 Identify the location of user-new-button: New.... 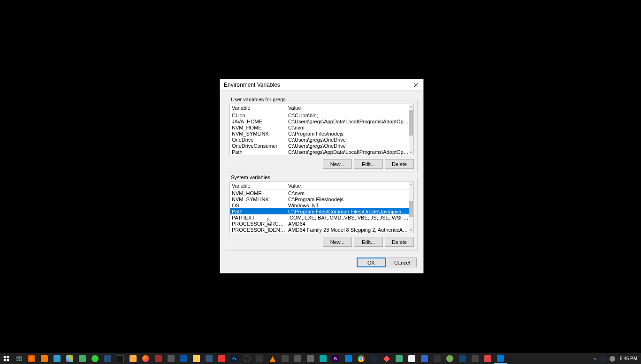
(337, 164).